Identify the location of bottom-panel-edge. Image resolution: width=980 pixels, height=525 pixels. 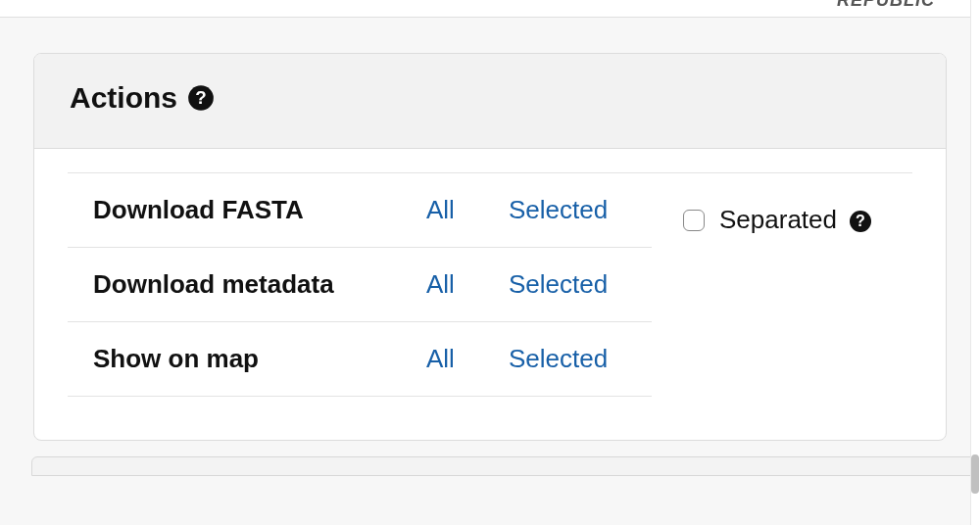
(506, 466).